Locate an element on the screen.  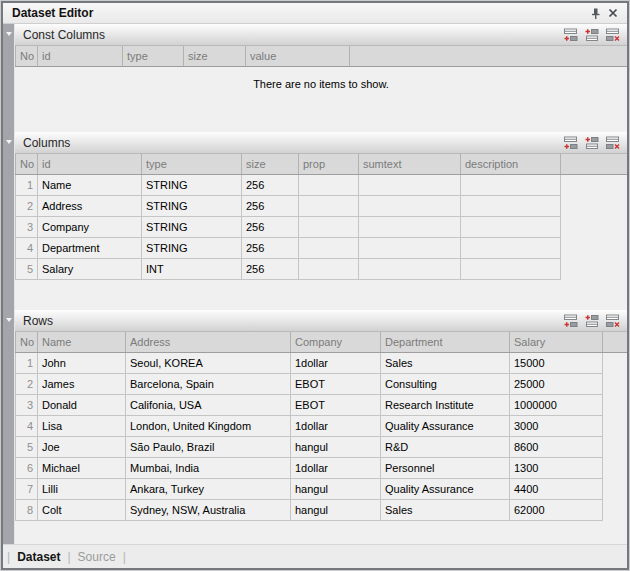
cell: Seoul, KOREA is located at coordinates (208, 362).